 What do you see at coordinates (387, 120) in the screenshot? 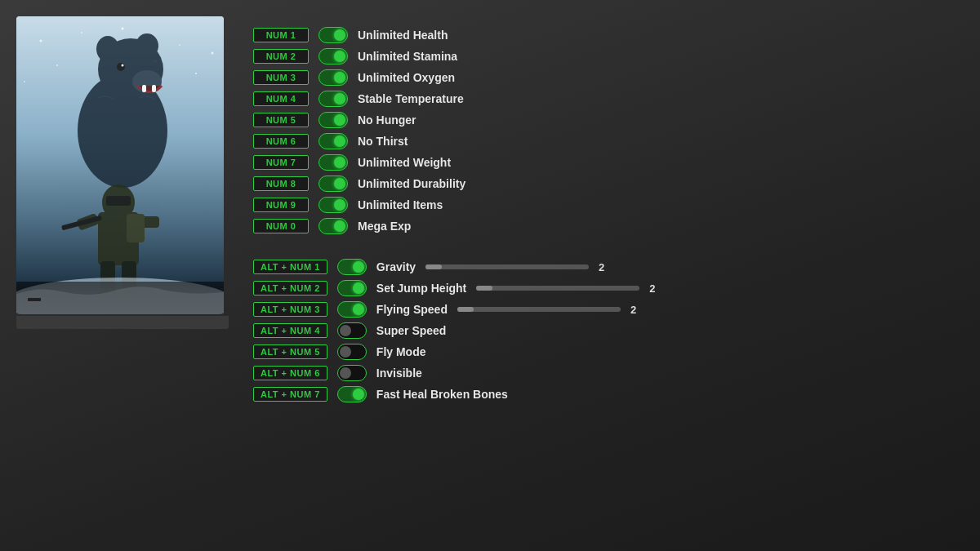
I see `cheat-label: No Hunger` at bounding box center [387, 120].